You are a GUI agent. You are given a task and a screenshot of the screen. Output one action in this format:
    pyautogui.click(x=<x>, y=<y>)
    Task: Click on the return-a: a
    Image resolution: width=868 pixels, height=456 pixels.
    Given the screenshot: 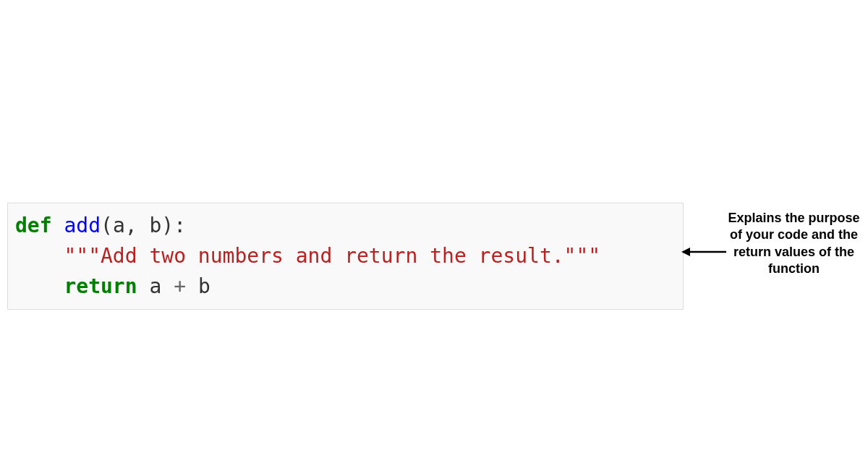 What is the action you would take?
    pyautogui.click(x=155, y=287)
    